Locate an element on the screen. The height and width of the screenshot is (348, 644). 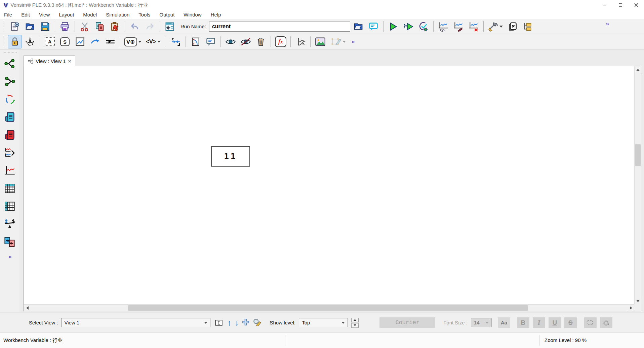
shadow-variable-tool-button: V⊕ is located at coordinates (133, 42).